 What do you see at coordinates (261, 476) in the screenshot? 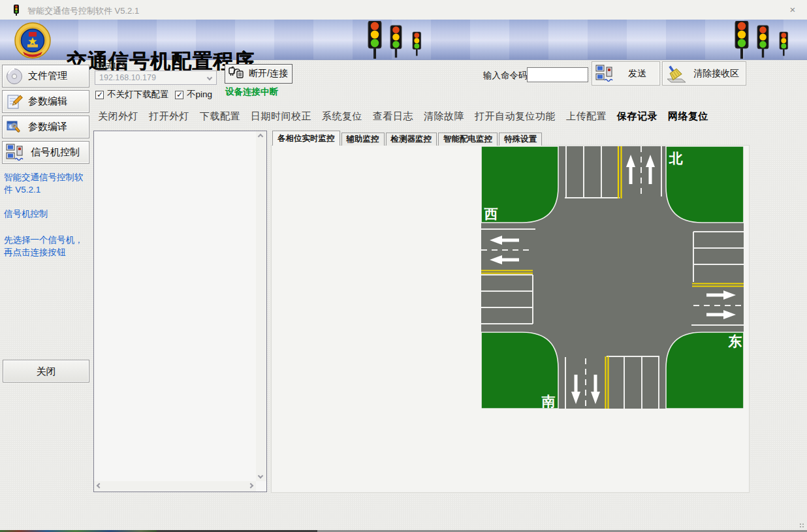
I see `scroll-down-icon` at bounding box center [261, 476].